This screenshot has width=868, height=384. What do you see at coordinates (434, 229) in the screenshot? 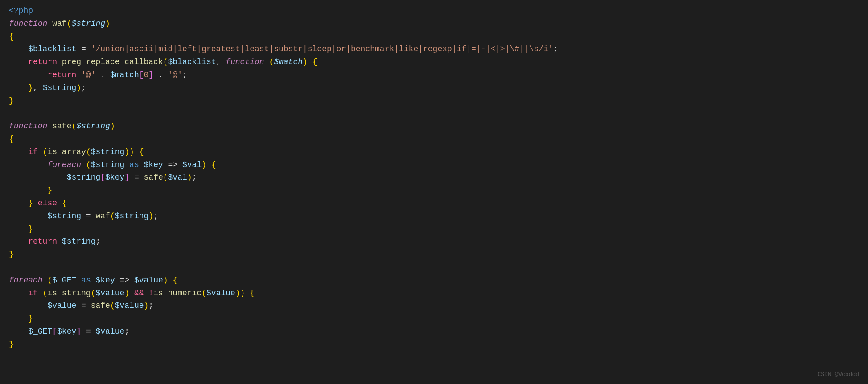
I see `line-18: }` at bounding box center [434, 229].